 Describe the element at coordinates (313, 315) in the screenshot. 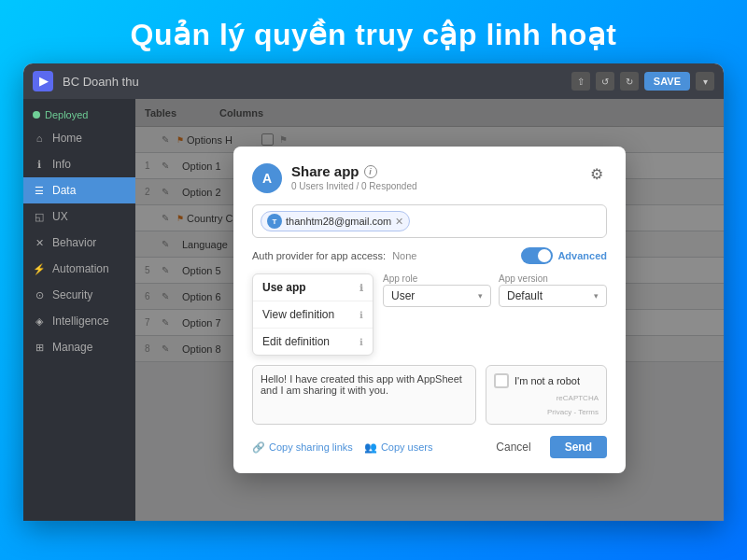

I see `permission-dropdown-menu: Use app ℹ View definition ℹ Edit definit…` at that location.